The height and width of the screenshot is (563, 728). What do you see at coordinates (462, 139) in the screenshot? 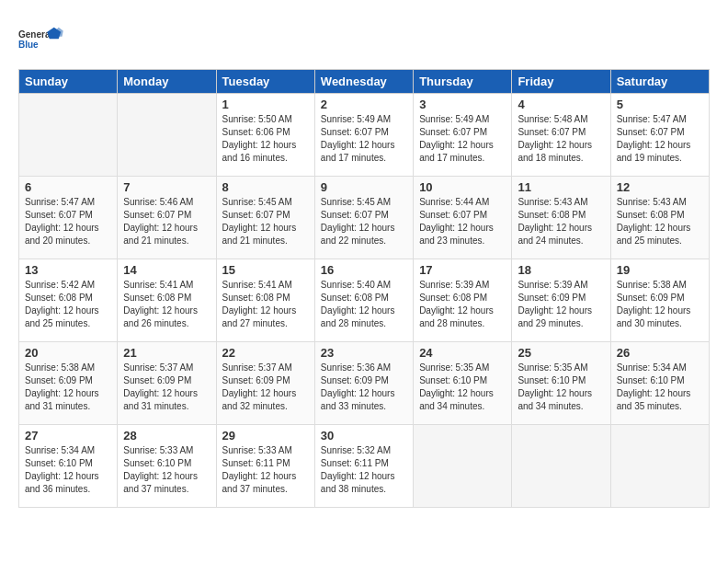
I see `day-info: Sunrise: 5:49 AM Sunset: 6:07 PM Dayligh…` at bounding box center [462, 139].